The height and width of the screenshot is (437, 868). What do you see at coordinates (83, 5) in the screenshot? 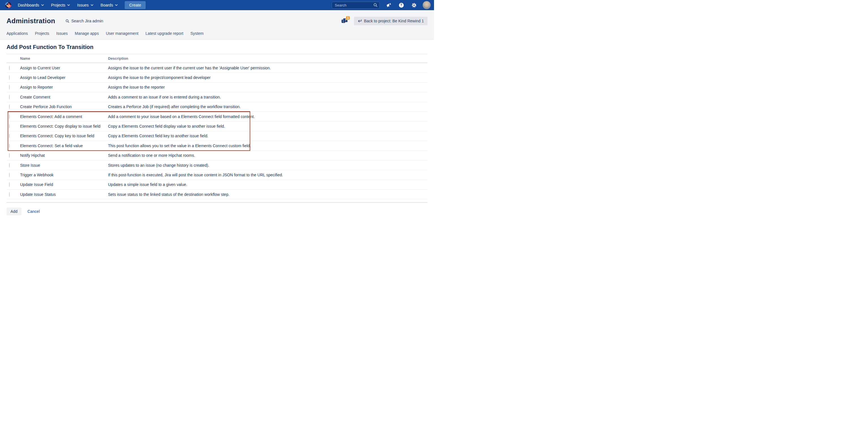
I see `nav-menu-label: Issues` at bounding box center [83, 5].